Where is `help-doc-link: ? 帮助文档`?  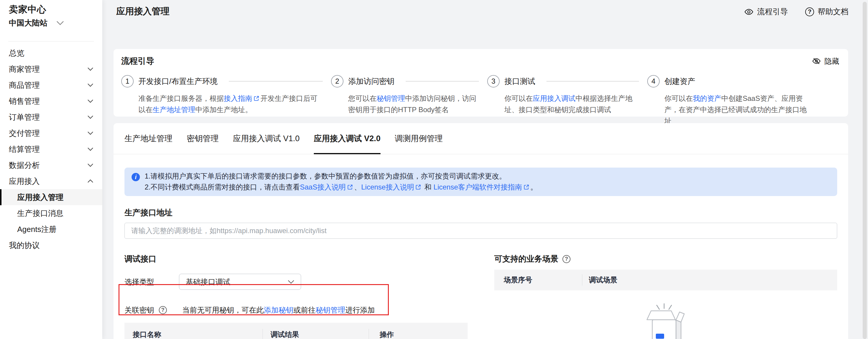
help-doc-link: ? 帮助文档 is located at coordinates (827, 11).